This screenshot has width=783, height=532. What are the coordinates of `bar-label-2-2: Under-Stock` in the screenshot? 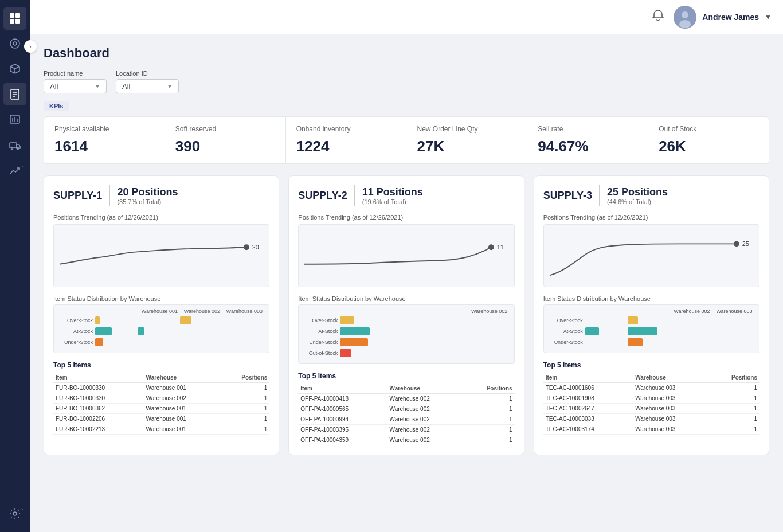 It's located at (566, 342).